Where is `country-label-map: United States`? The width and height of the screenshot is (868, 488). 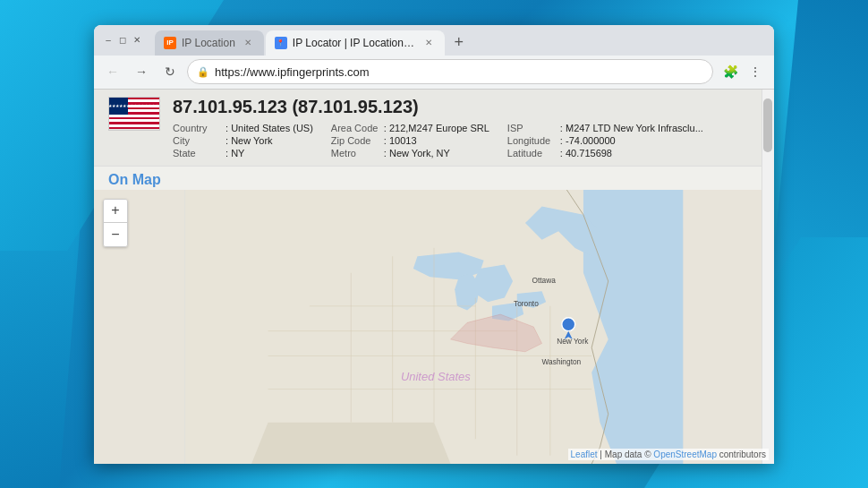 country-label-map: United States is located at coordinates (436, 376).